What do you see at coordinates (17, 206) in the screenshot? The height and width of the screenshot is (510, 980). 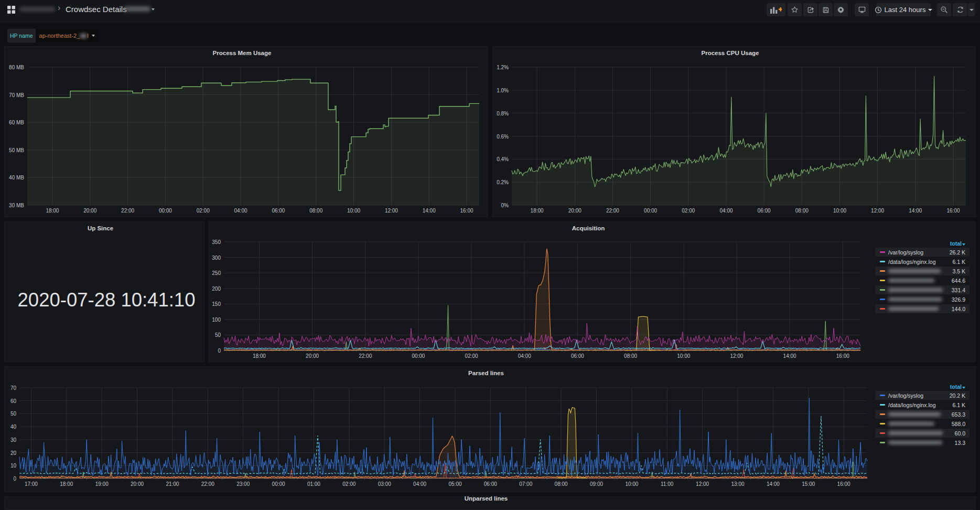 I see `svg-text: 30 MB` at bounding box center [17, 206].